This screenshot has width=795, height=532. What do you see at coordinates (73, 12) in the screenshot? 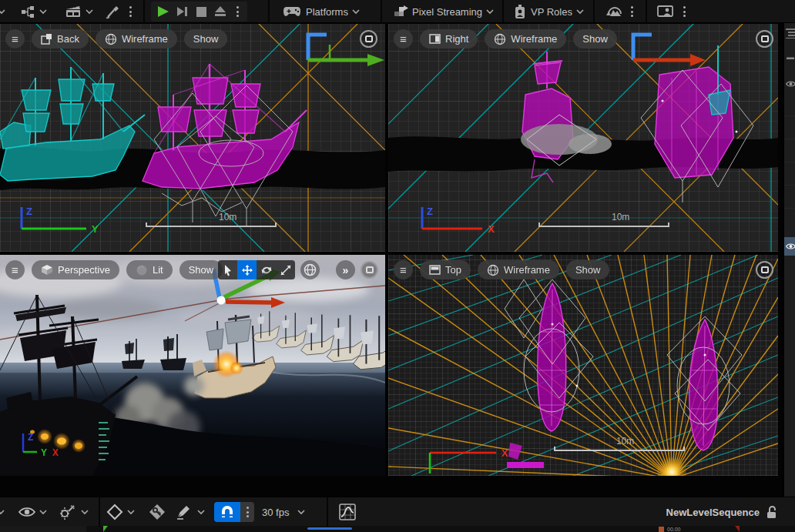
I see `clapperboard-icon` at bounding box center [73, 12].